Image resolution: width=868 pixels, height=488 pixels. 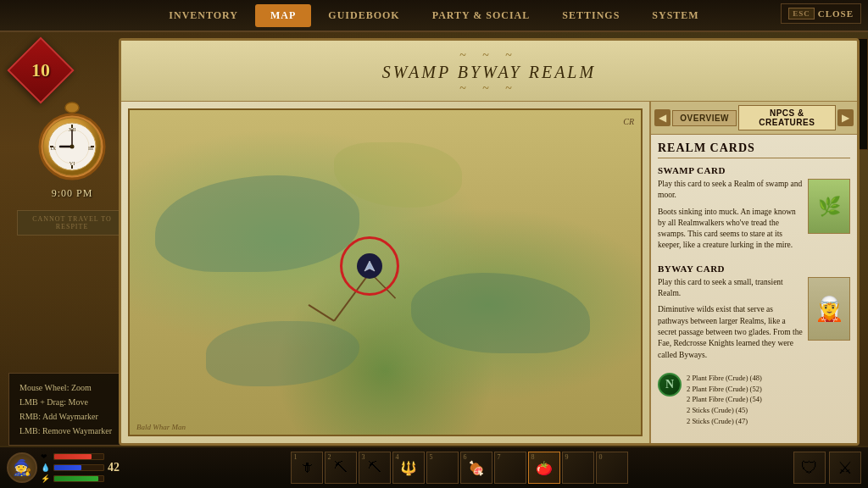 I want to click on loot-list-item: 2 Plant Fibre (Crude) (52), so click(x=768, y=390).